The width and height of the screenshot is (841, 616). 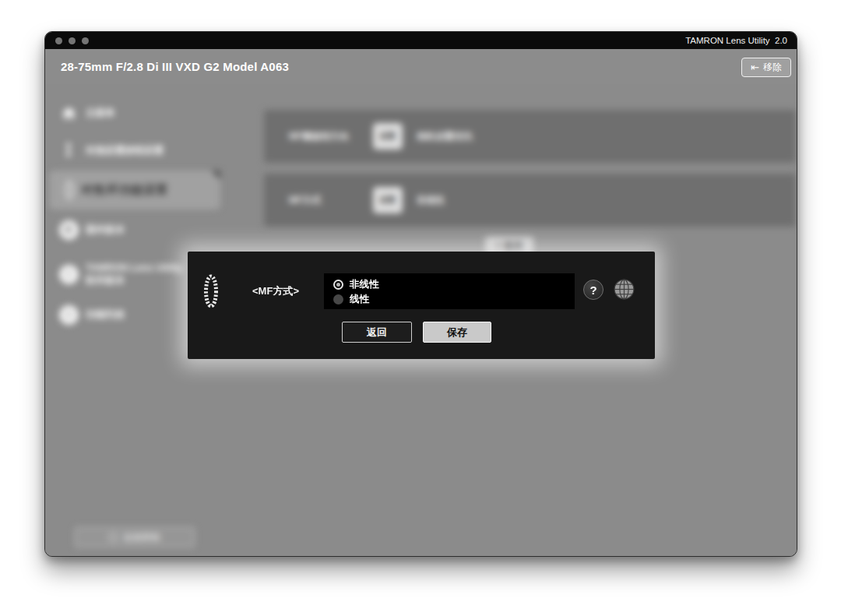 I want to click on remove-lens-button: ⇤ 移除, so click(x=766, y=67).